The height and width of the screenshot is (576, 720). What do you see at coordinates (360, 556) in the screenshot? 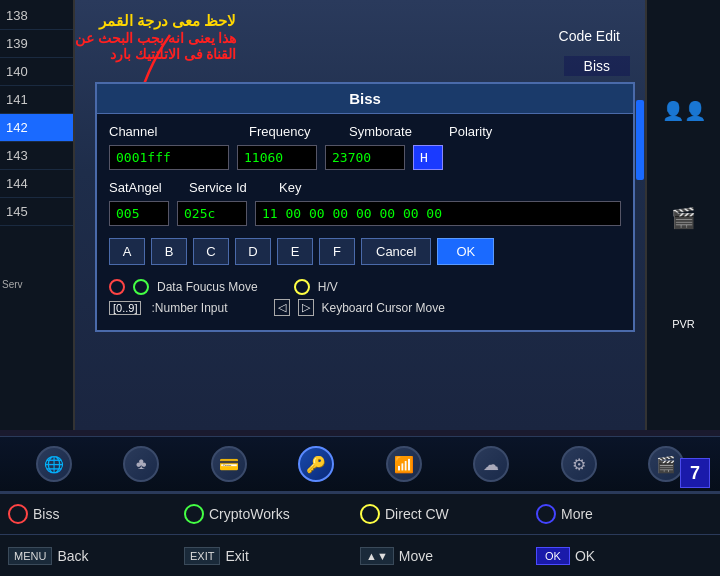
I see `bottom-row2: MENU Back EXIT Exit ▲▼ Move OK OK` at bounding box center [360, 556].